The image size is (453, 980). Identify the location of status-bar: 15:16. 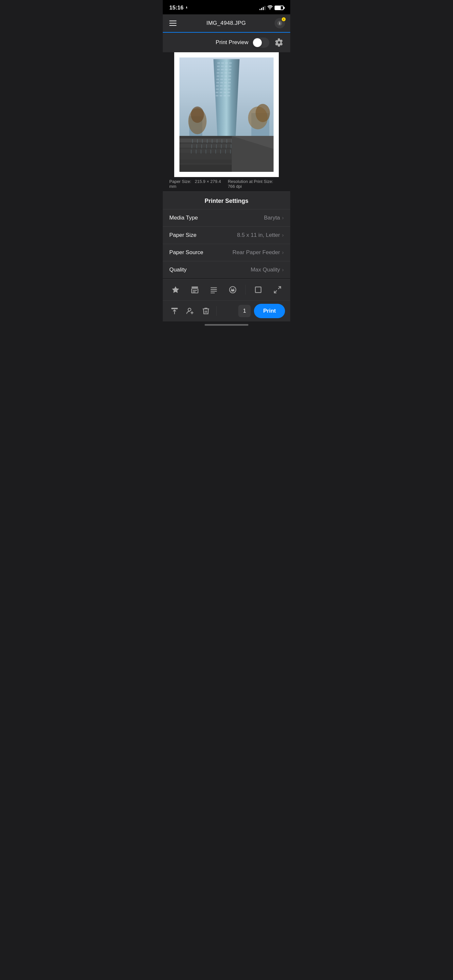
(226, 7).